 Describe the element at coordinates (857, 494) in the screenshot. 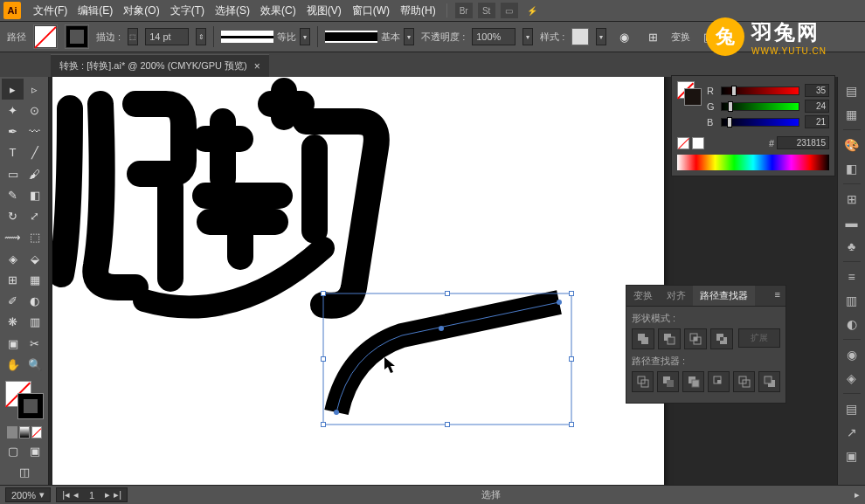

I see `status-menu-icon: ▸` at that location.